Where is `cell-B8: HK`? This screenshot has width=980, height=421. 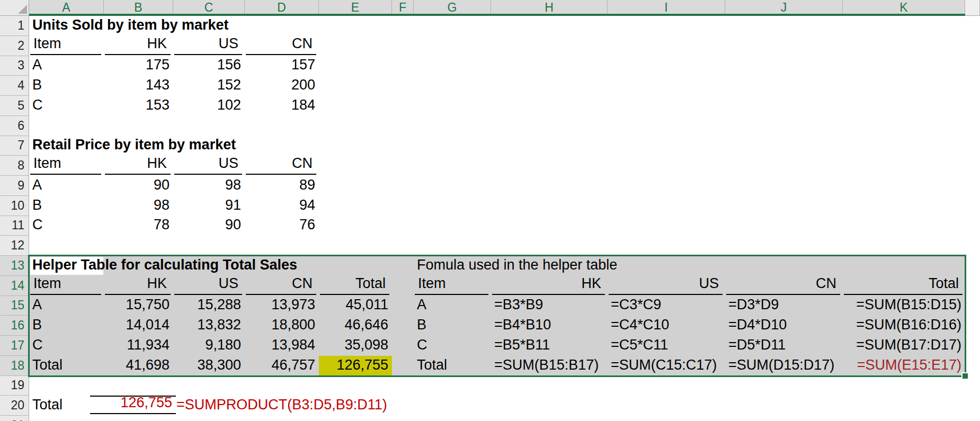
cell-B8: HK is located at coordinates (138, 165).